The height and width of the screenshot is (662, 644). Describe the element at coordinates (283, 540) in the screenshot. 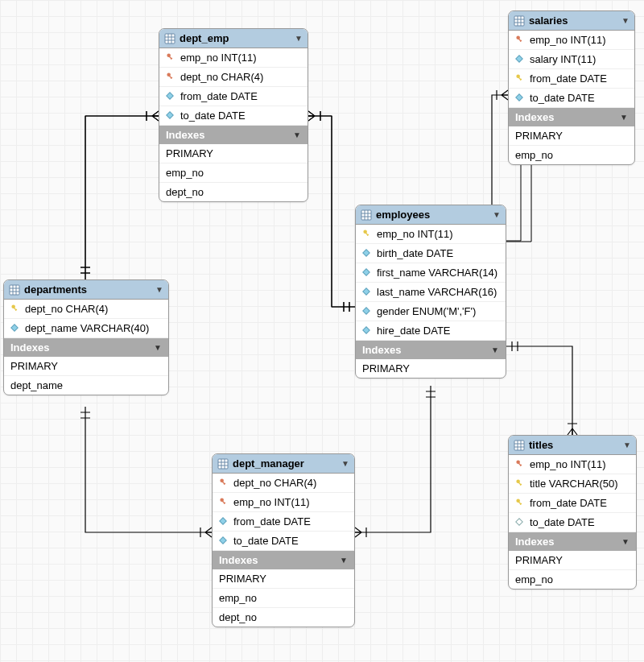

I see `table-dept_manager: dept_manager ▼ dept_no CHAR(4) emp_no IN…` at that location.